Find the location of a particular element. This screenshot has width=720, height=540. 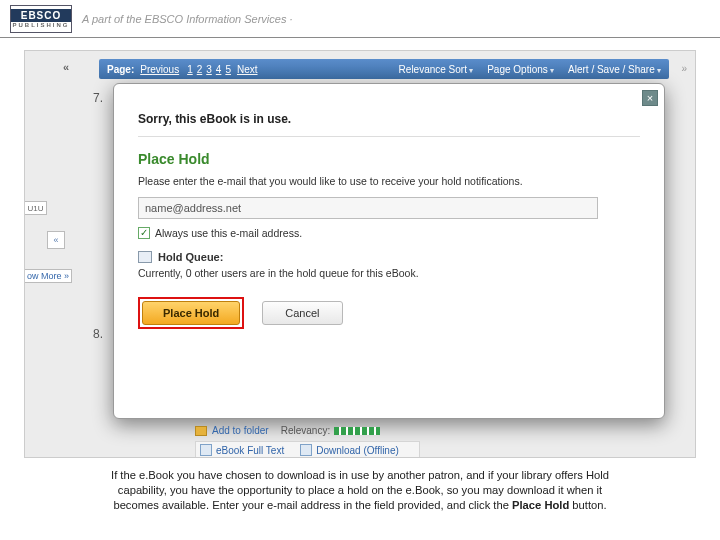

hold-queue-row: Hold Queue: is located at coordinates (389, 257).